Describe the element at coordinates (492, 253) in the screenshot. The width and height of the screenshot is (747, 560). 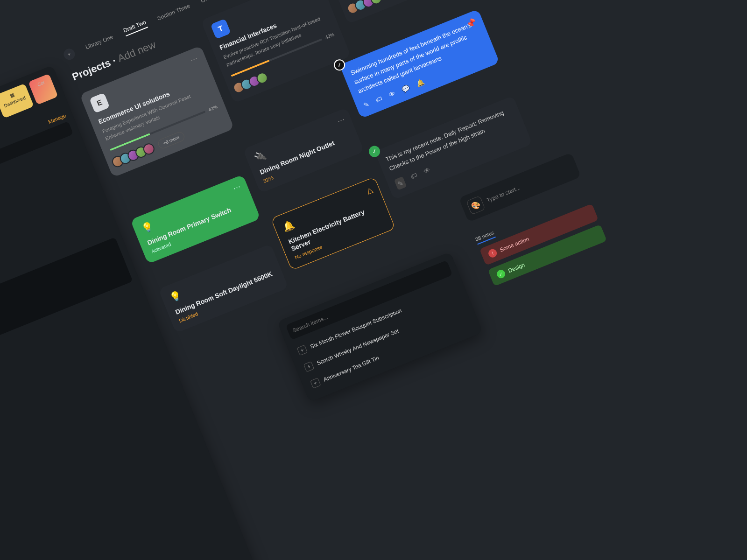
I see `error-icon: !` at that location.